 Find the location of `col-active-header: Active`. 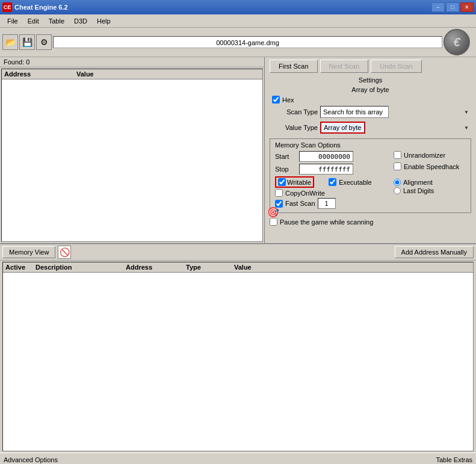

col-active-header: Active is located at coordinates (20, 267).